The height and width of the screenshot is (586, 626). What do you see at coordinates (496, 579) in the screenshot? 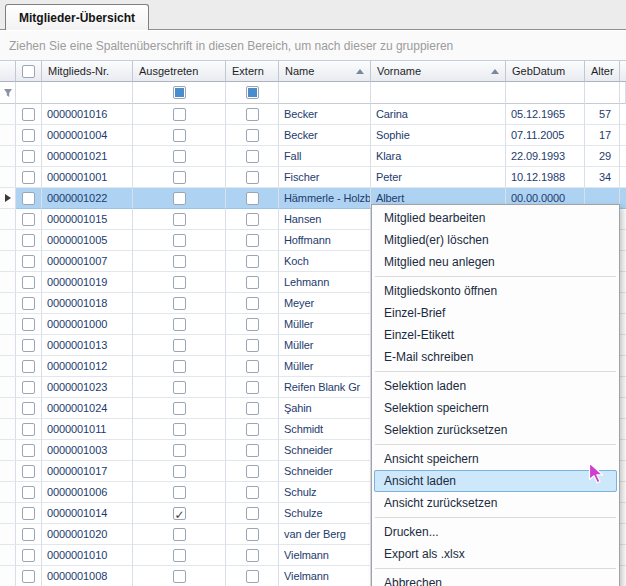
I see `context-menu-item: Abbrechen` at bounding box center [496, 579].